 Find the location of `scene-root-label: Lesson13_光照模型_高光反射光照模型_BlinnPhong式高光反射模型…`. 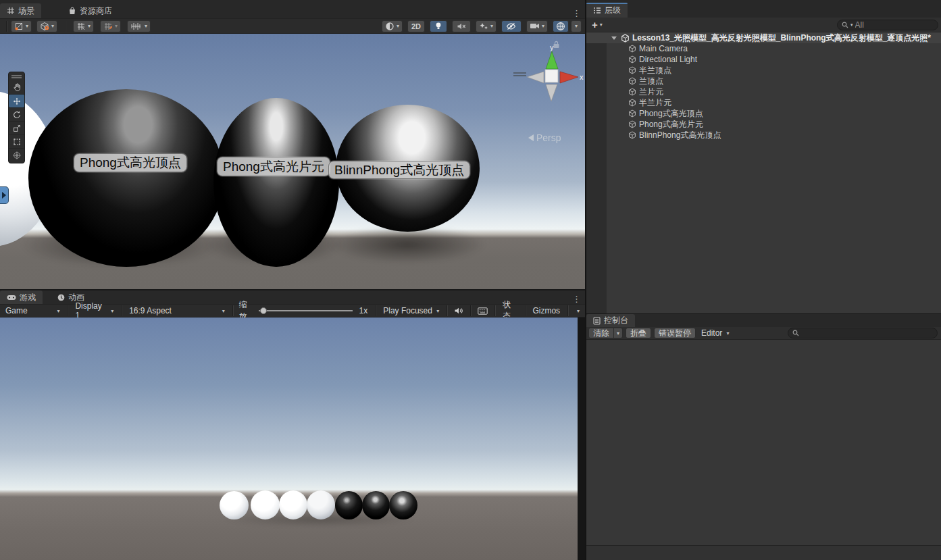

scene-root-label: Lesson13_光照模型_高光反射光照模型_BlinnPhong式高光反射模型… is located at coordinates (782, 38).